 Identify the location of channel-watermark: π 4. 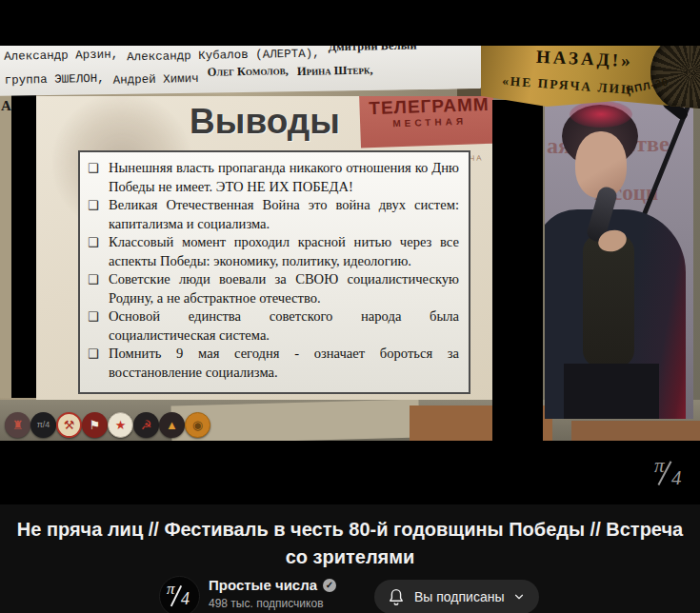
(672, 473).